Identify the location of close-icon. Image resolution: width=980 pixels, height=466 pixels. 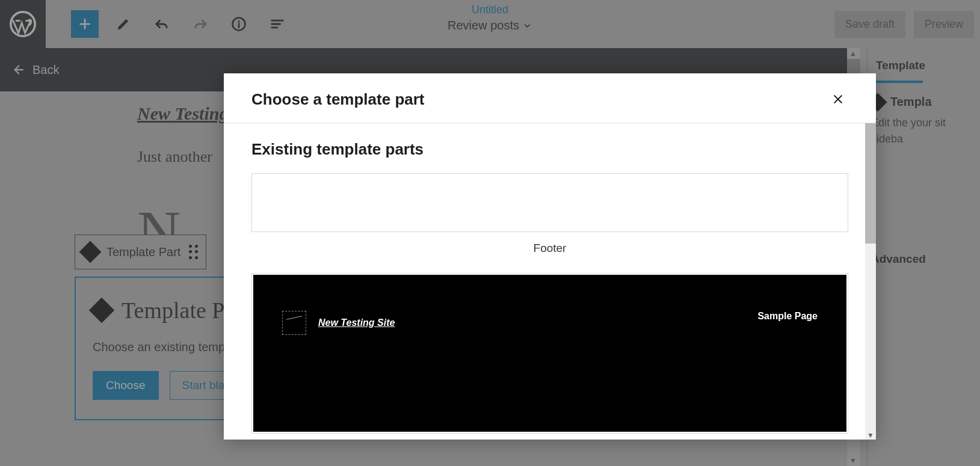
(838, 99).